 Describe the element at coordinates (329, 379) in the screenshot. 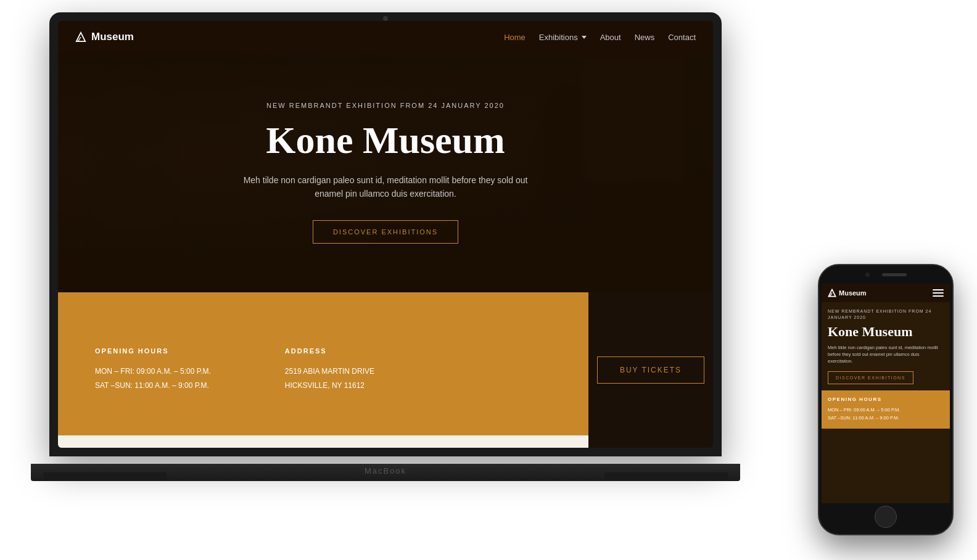

I see `address-text: 2519 ABIA MARTIN DRIVE HICKSVILLE, NY 11…` at that location.